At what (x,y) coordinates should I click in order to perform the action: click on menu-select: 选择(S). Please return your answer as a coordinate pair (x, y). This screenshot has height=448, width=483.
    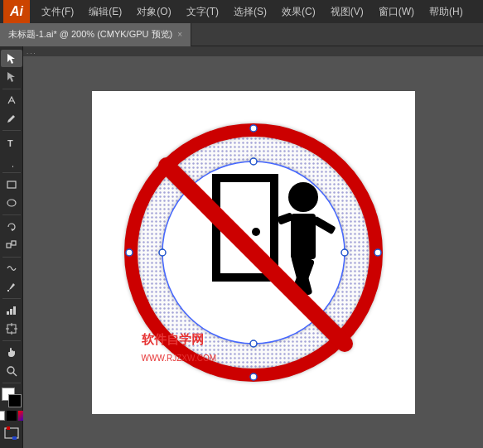
    Looking at the image, I should click on (250, 12).